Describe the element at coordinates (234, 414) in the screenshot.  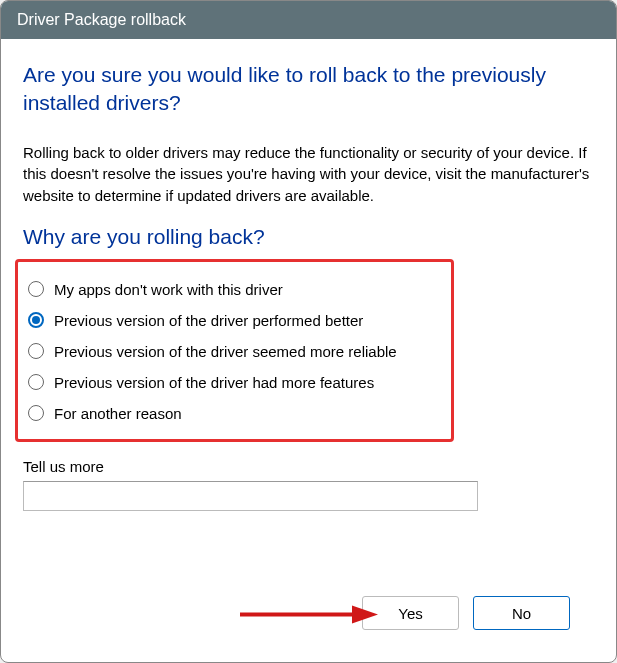
I see `reason-option-4: For another reason` at that location.